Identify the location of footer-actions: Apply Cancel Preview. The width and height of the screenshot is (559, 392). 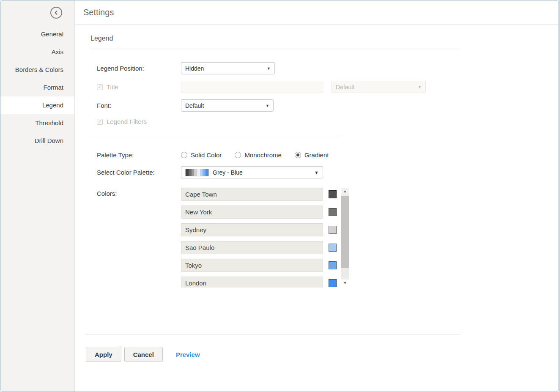
(322, 354).